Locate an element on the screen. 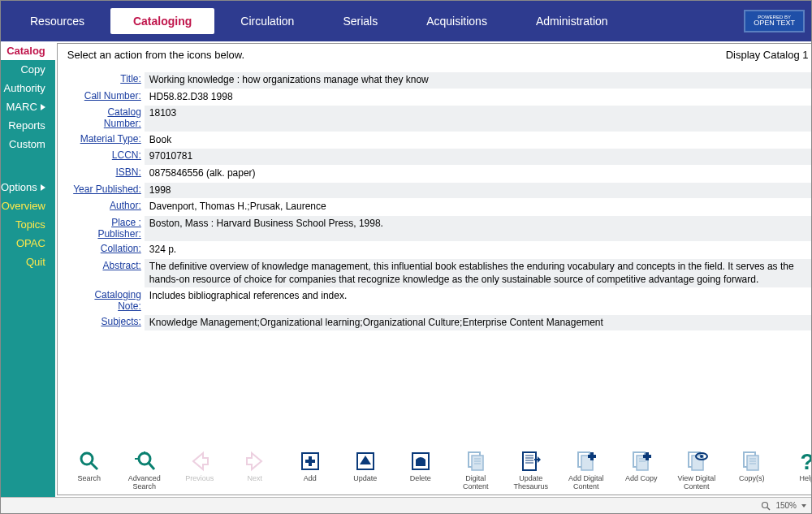 The image size is (812, 514). tool-label: Update is located at coordinates (365, 479).